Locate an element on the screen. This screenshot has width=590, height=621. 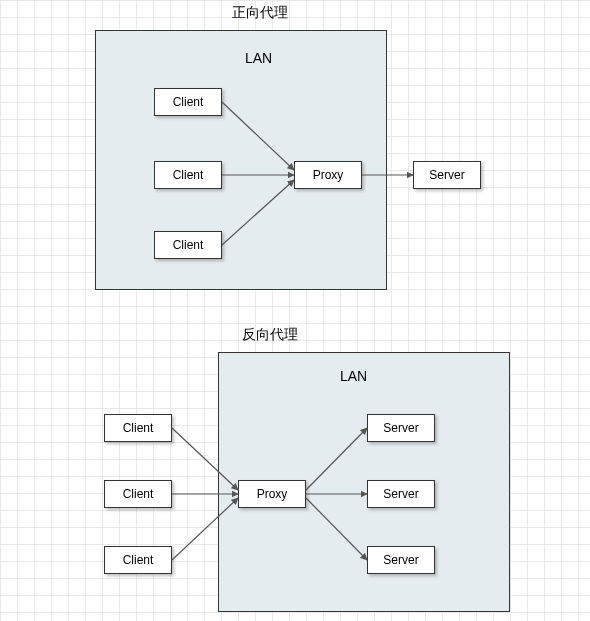
diagram1-proxy: Proxy is located at coordinates (328, 175).